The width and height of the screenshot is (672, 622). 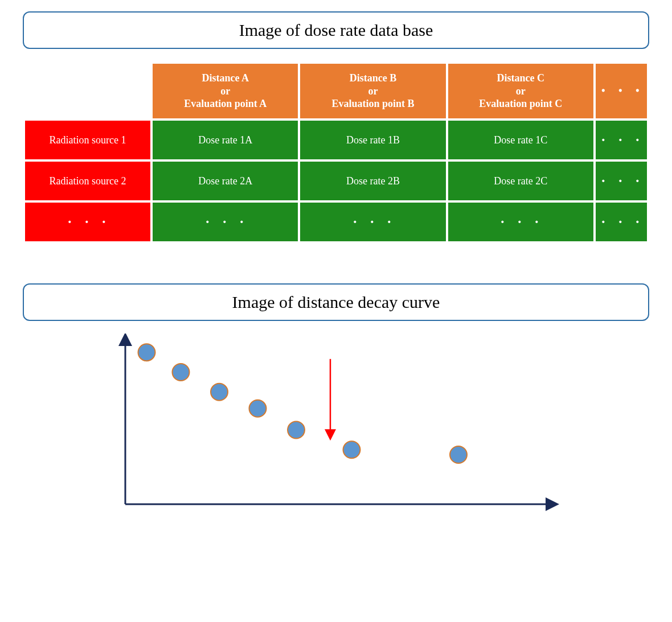 What do you see at coordinates (372, 91) in the screenshot?
I see `col-header-b: Distance B or Evaluation point B` at bounding box center [372, 91].